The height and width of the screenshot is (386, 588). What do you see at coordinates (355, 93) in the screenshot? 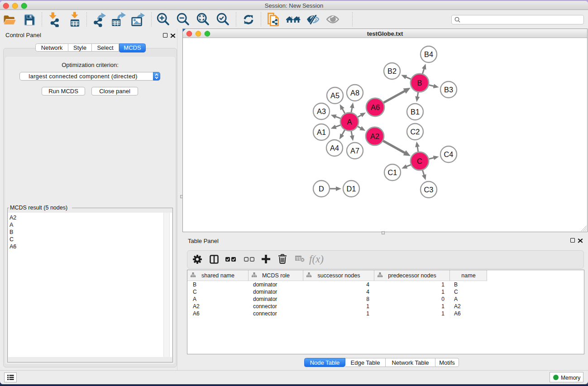
I see `svg-text: A8` at bounding box center [355, 93].